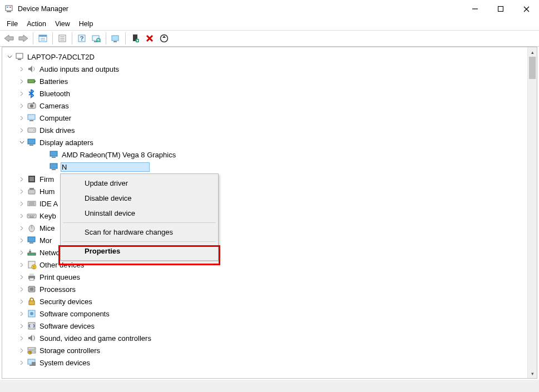  What do you see at coordinates (47, 228) in the screenshot?
I see `category-label: Mice` at bounding box center [47, 228].